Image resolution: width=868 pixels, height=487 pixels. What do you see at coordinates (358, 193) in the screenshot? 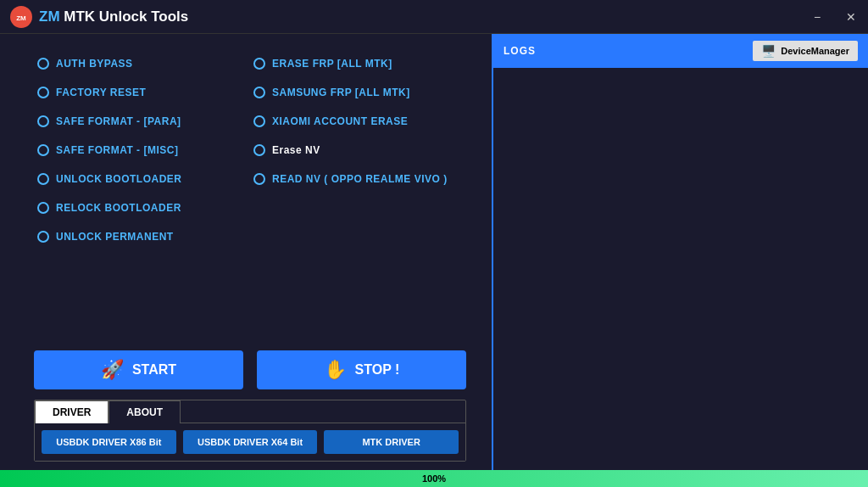
I see `options-col-2: ERASE FRP [ALL MTK] SAMSUNG FRP [ALL MTK…` at bounding box center [358, 193].